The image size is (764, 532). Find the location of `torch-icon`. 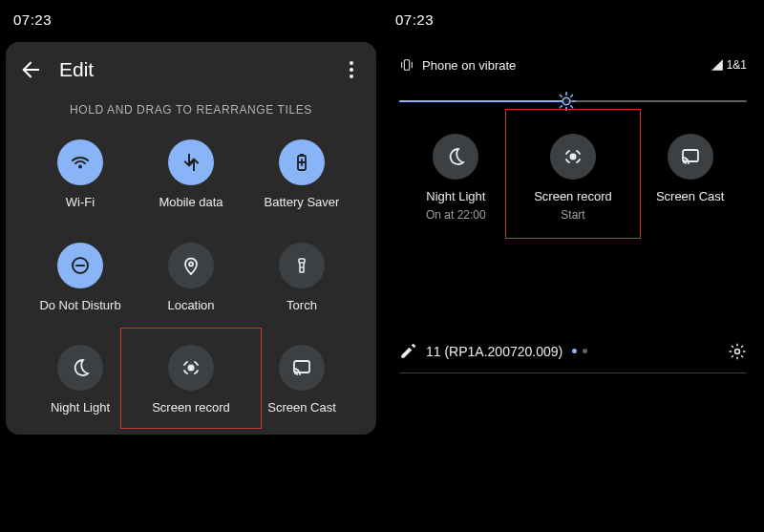

torch-icon is located at coordinates (302, 266).